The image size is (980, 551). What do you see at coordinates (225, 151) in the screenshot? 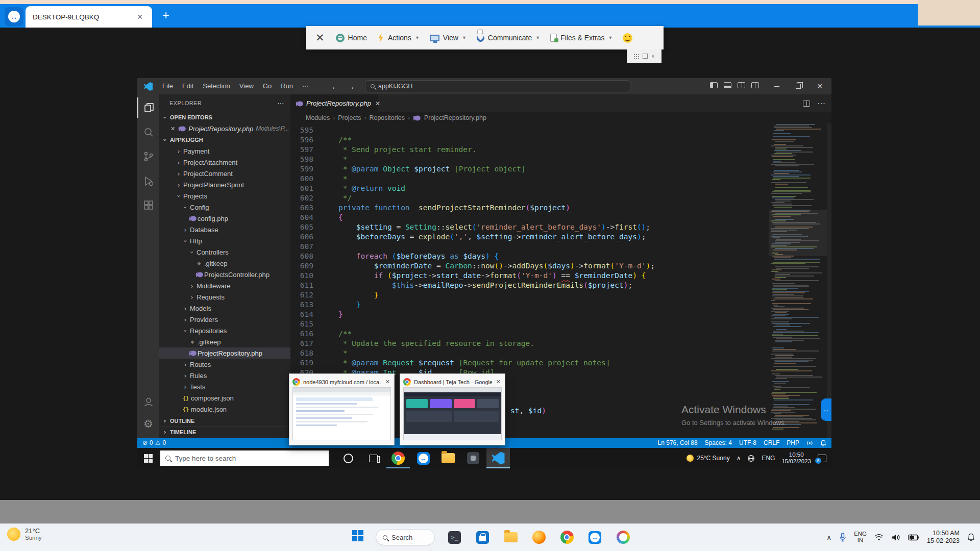
I see `tree-item-payment: ›Payment` at bounding box center [225, 151].